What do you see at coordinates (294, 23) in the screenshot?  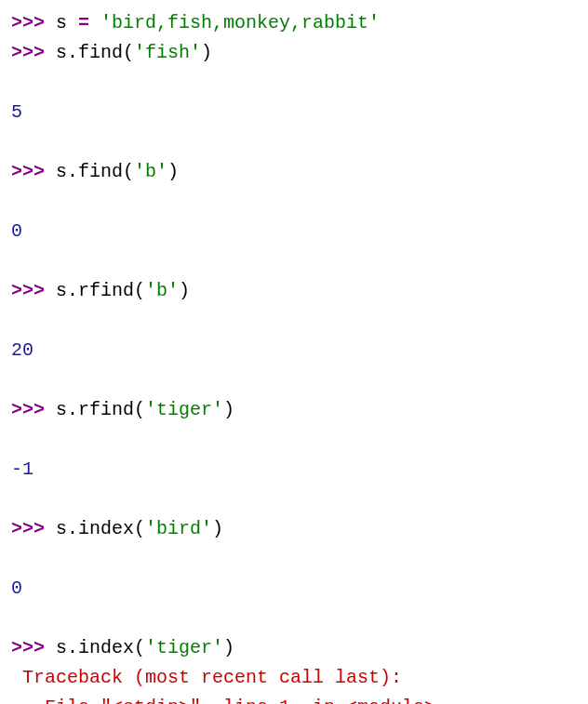 I see `code-line-assignment: >>> s = 'bird,fish,monkey,rabbit'` at bounding box center [294, 23].